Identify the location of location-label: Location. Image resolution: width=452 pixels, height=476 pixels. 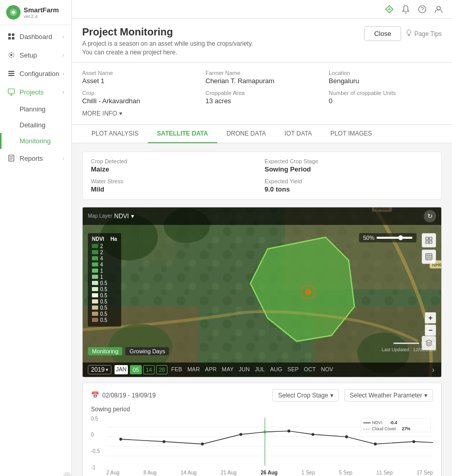
(385, 73).